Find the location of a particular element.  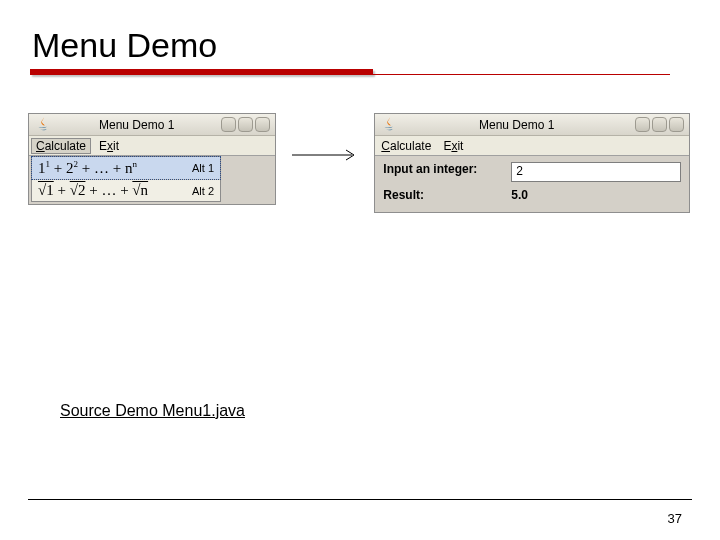

footer-rule is located at coordinates (360, 500).